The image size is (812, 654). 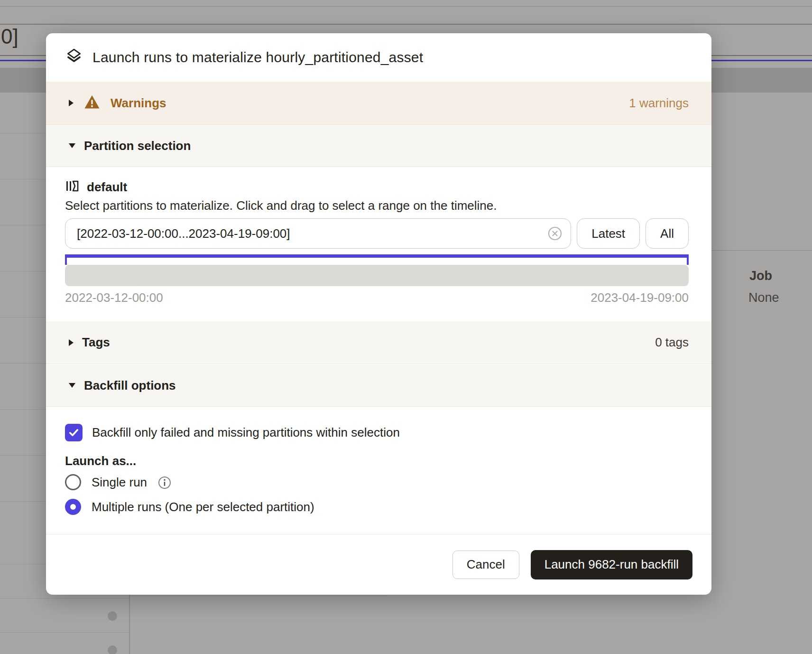 What do you see at coordinates (377, 298) in the screenshot?
I see `timeline-date-labels: 2022-03-12-00:00 2023-04-19-09:00` at bounding box center [377, 298].